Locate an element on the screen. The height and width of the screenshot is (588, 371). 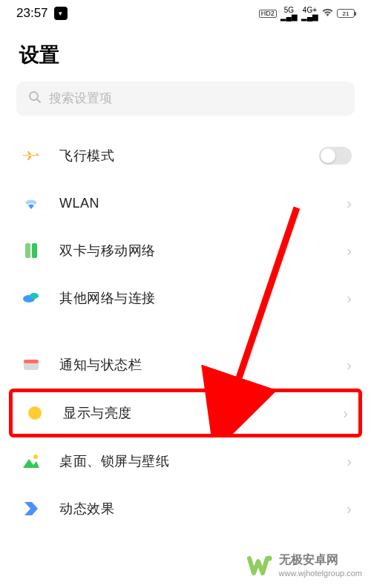
row-label: 通知与状态栏 is located at coordinates (203, 365).